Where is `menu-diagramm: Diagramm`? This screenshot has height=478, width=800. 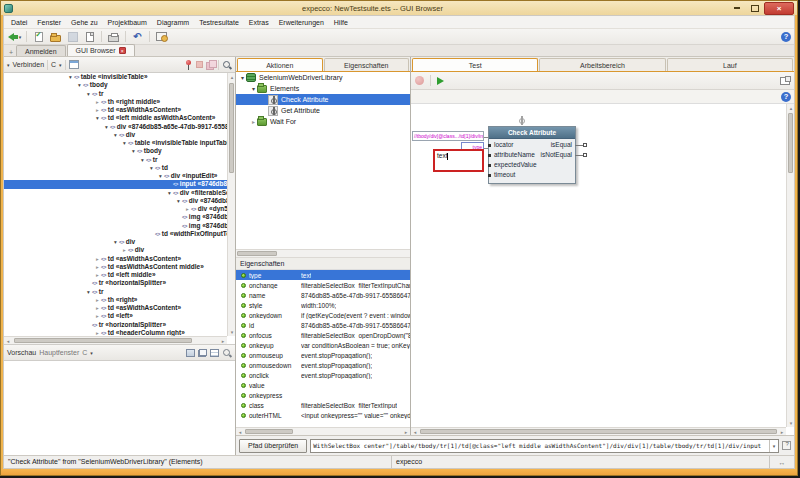 menu-diagramm: Diagramm is located at coordinates (173, 22).